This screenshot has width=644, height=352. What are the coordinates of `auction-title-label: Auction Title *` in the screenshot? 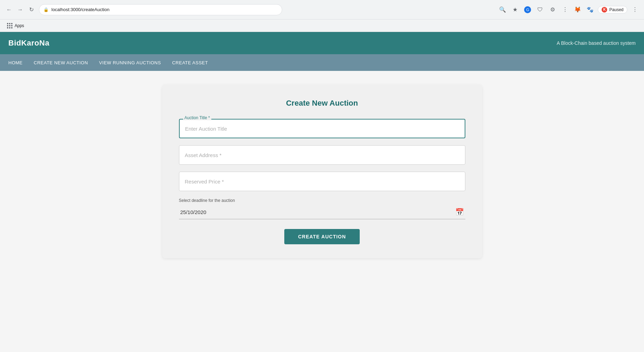 It's located at (197, 118).